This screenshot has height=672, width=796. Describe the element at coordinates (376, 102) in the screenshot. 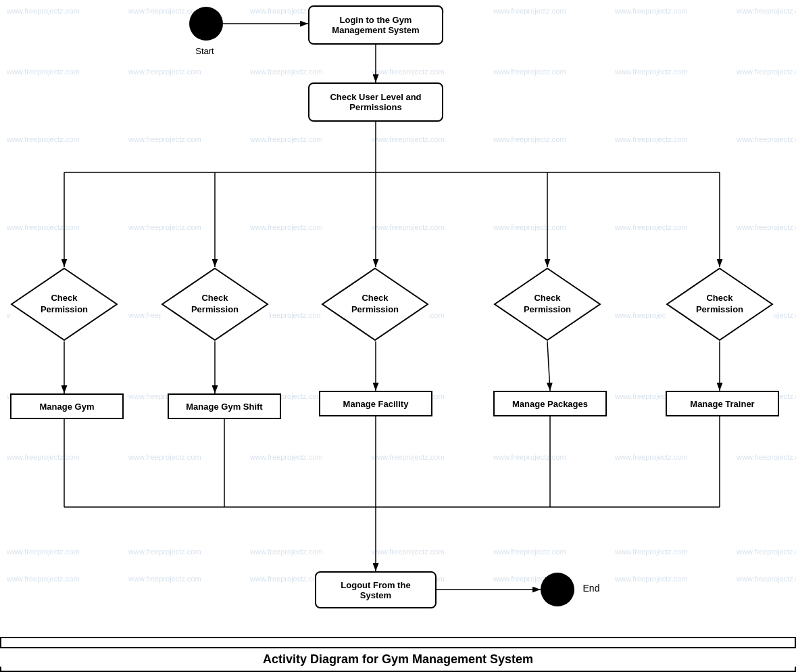

I see `check-user-level-label: Check User Level andPermissions` at that location.